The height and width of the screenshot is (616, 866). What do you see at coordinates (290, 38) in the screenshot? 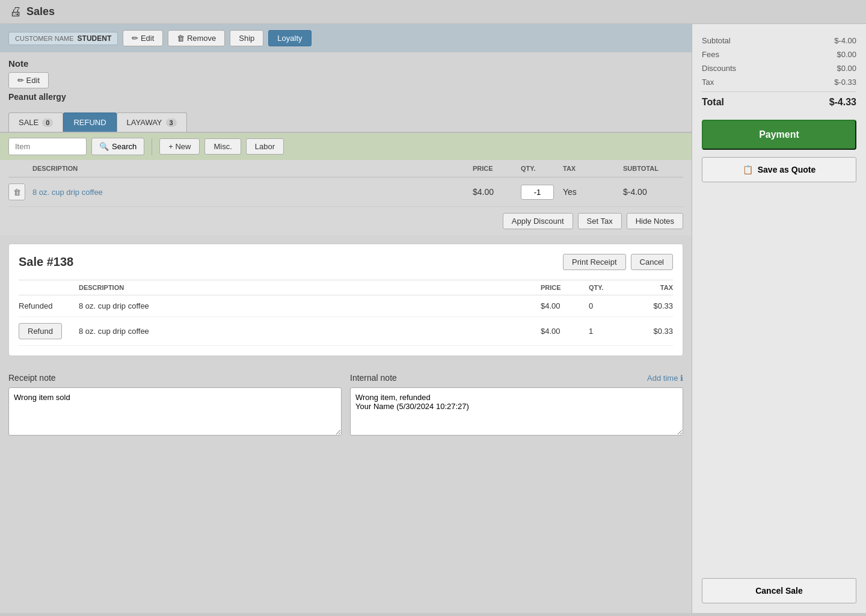
I see `loyalty-button: Loyalty` at bounding box center [290, 38].